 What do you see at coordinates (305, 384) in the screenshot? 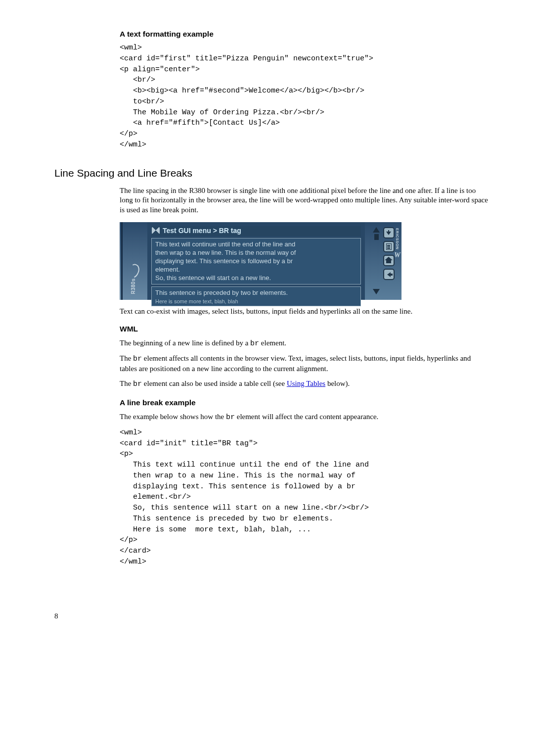
I see `wml-p3: The br element can also be used inside a…` at bounding box center [305, 384].